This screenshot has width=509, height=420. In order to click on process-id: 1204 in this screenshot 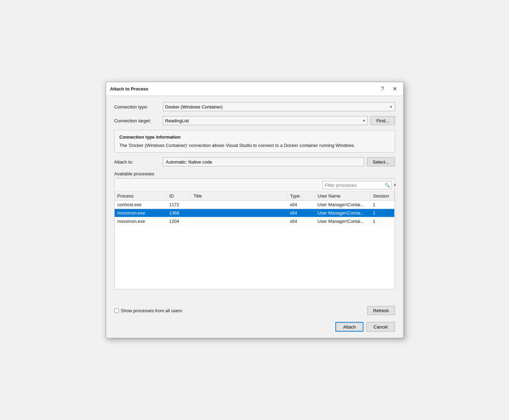, I will do `click(178, 221)`.